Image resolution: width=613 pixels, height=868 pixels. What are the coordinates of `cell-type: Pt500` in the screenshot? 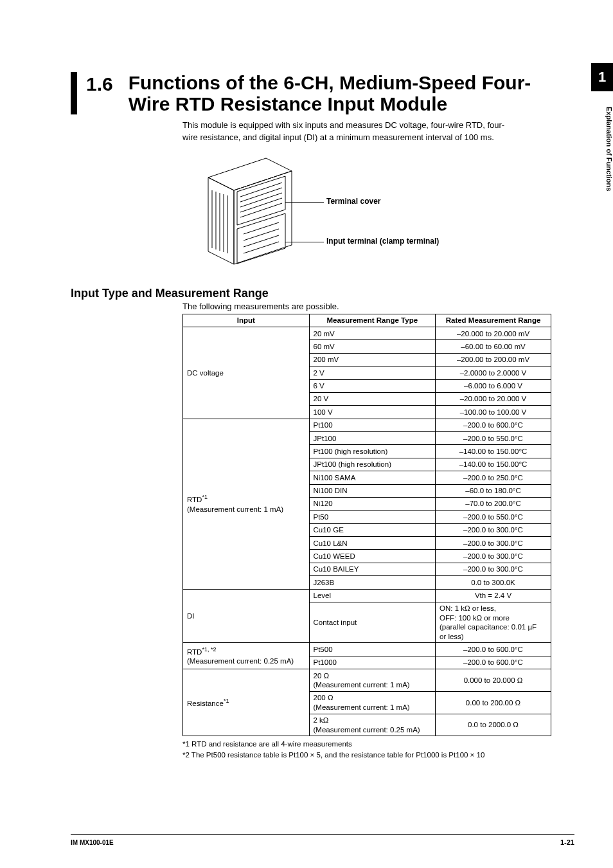 It's located at (373, 649).